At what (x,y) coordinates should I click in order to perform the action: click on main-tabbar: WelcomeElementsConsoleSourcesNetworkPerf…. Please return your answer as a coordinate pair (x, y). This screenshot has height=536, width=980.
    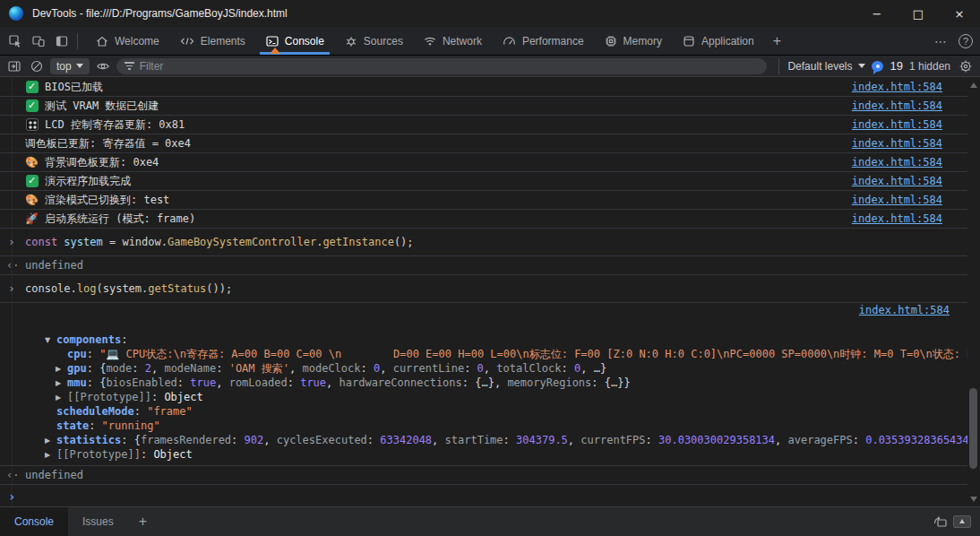
    Looking at the image, I should click on (490, 41).